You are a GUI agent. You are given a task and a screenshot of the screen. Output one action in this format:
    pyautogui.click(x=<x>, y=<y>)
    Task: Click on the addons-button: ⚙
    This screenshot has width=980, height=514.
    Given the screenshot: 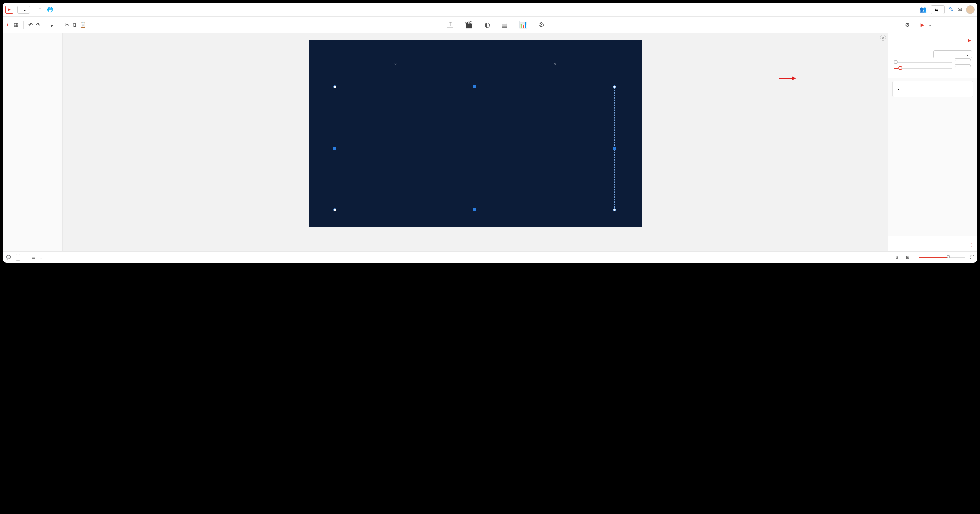 What is the action you would take?
    pyautogui.click(x=542, y=25)
    